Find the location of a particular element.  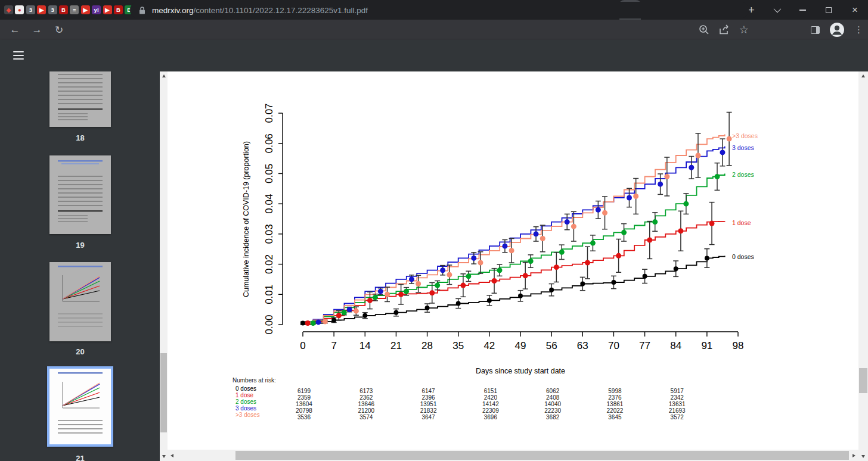

pdf-toolbar: Effectiveness of the Coronavirus Disease… is located at coordinates (434, 56).